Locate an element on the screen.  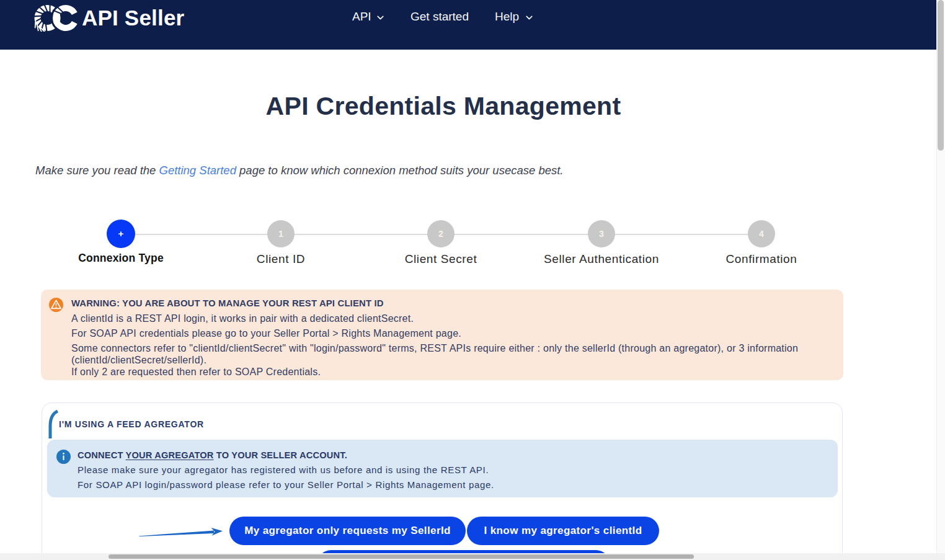
warning-line: Some connectors refer to "clientId/clien… is located at coordinates (444, 360).